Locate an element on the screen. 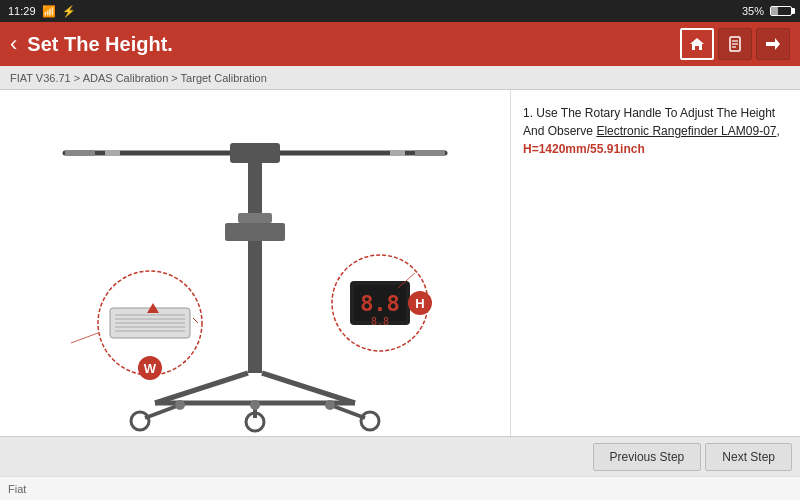 The height and width of the screenshot is (500, 800). doc-button is located at coordinates (735, 44).